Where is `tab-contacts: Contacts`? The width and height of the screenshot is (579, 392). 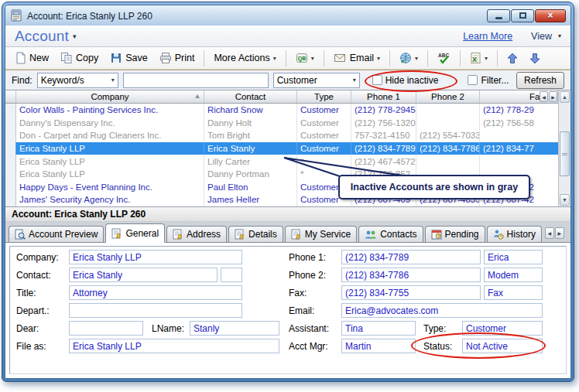
tab-contacts: Contacts is located at coordinates (390, 233).